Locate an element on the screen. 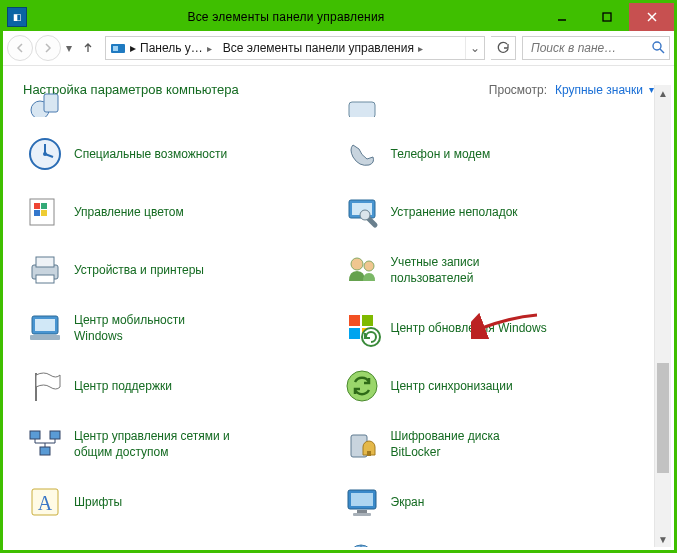  item-color-management: Управление цветом is located at coordinates (182, 212).